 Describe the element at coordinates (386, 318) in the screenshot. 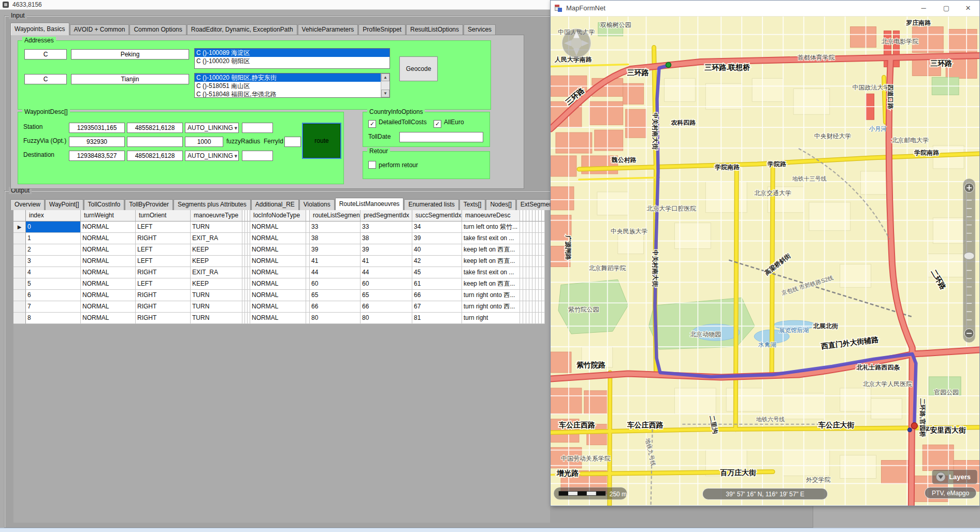

I see `grid-cell: 80` at that location.